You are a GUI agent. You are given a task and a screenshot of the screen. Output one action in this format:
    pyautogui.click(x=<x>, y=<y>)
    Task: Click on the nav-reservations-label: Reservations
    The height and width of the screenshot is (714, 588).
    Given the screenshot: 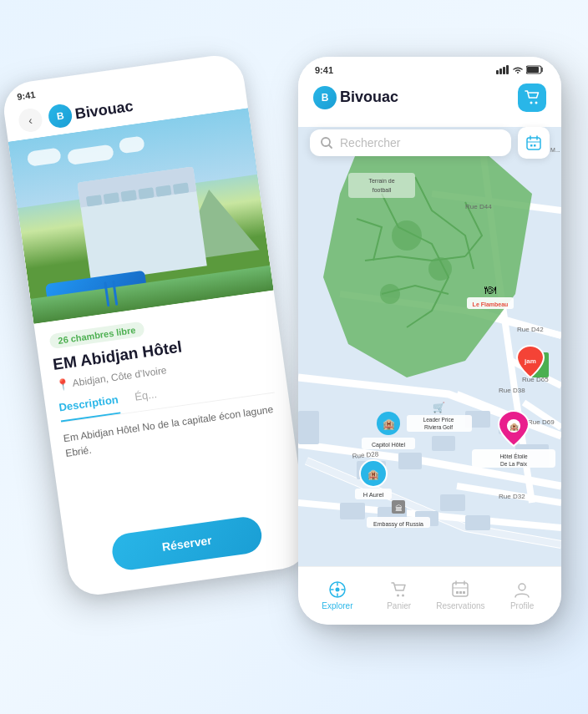 What is the action you would take?
    pyautogui.click(x=460, y=606)
    